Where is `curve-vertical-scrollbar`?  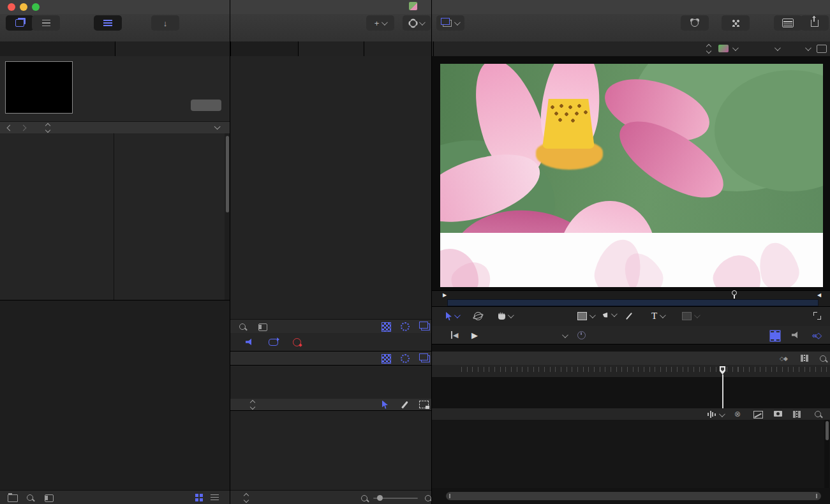 curve-vertical-scrollbar is located at coordinates (827, 454).